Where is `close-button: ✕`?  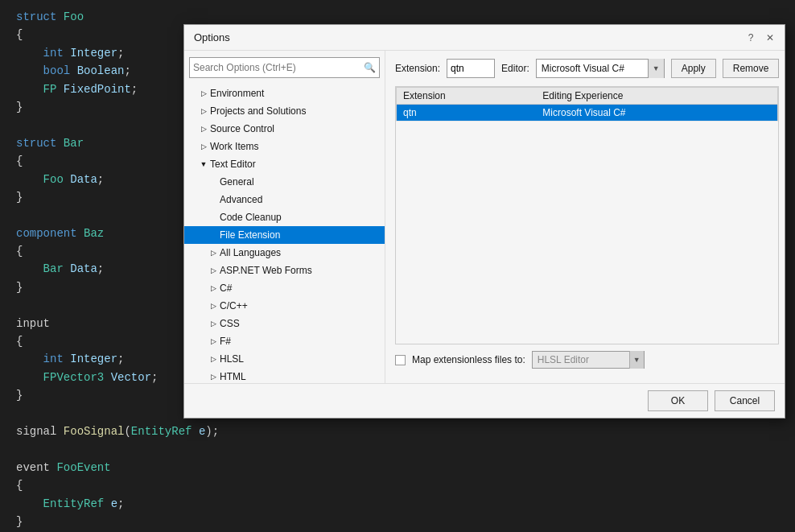
close-button: ✕ is located at coordinates (770, 38).